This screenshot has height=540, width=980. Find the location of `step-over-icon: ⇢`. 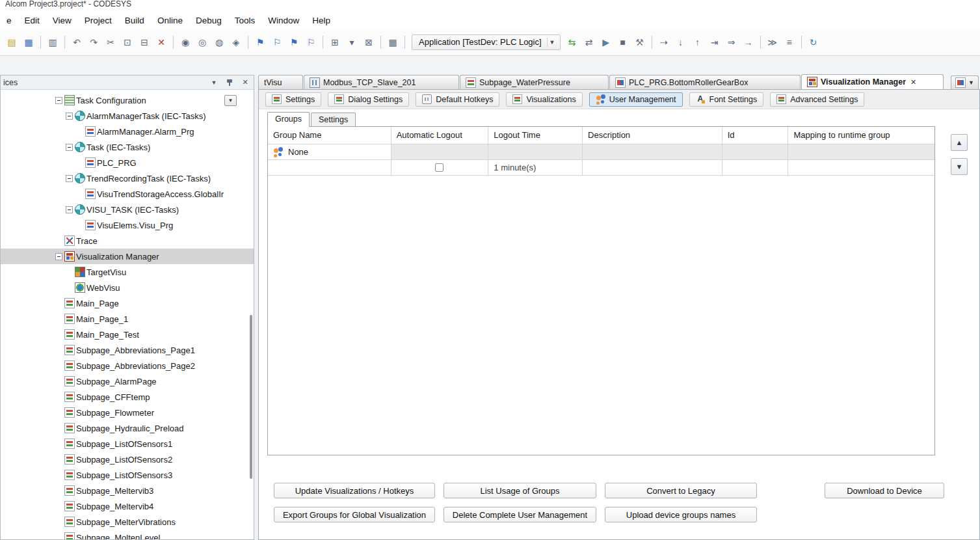

step-over-icon: ⇢ is located at coordinates (664, 42).